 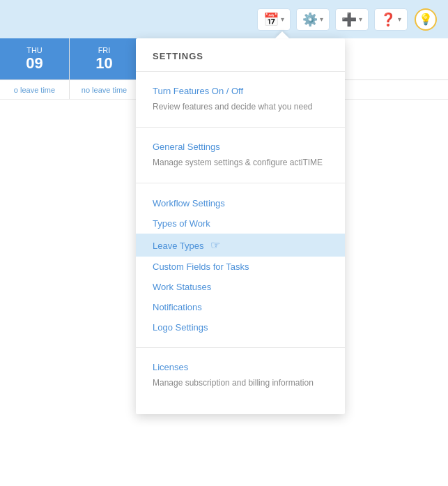 I want to click on question-chevron: ▾, so click(x=400, y=20).